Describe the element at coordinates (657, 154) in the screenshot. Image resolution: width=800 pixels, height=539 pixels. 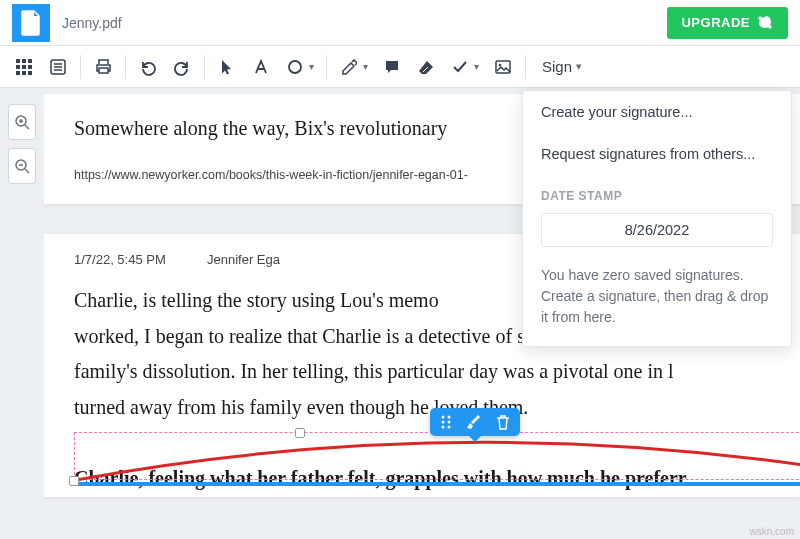
I see `request-signatures-item: Request signatures from others...` at that location.